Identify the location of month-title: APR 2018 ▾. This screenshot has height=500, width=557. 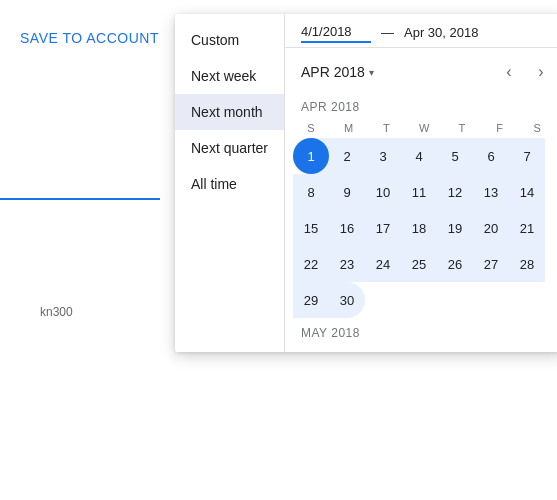
(397, 72).